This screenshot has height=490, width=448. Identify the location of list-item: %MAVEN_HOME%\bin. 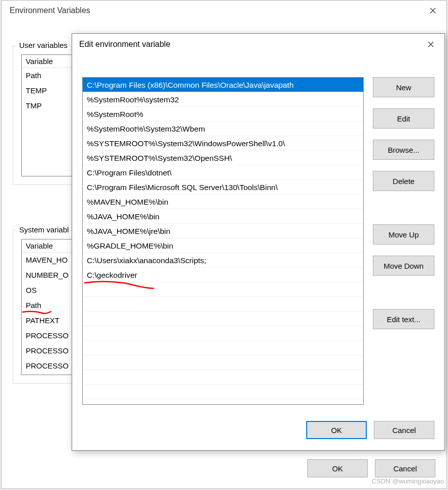
(223, 202).